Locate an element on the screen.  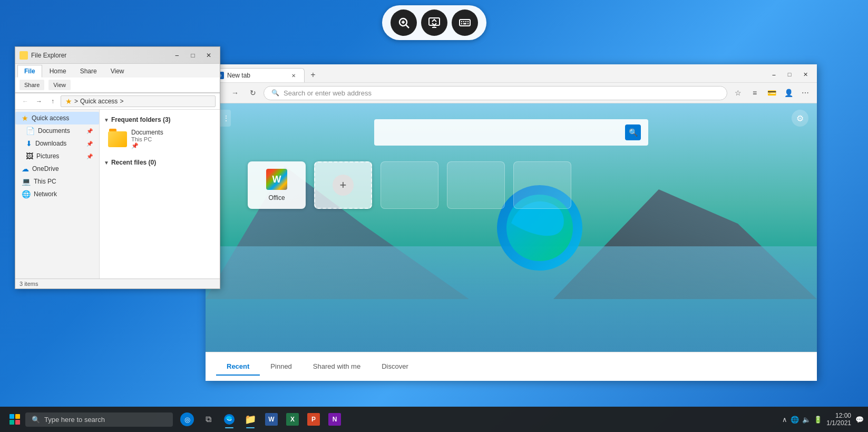
battery-icon: 🔋 is located at coordinates (818, 420).